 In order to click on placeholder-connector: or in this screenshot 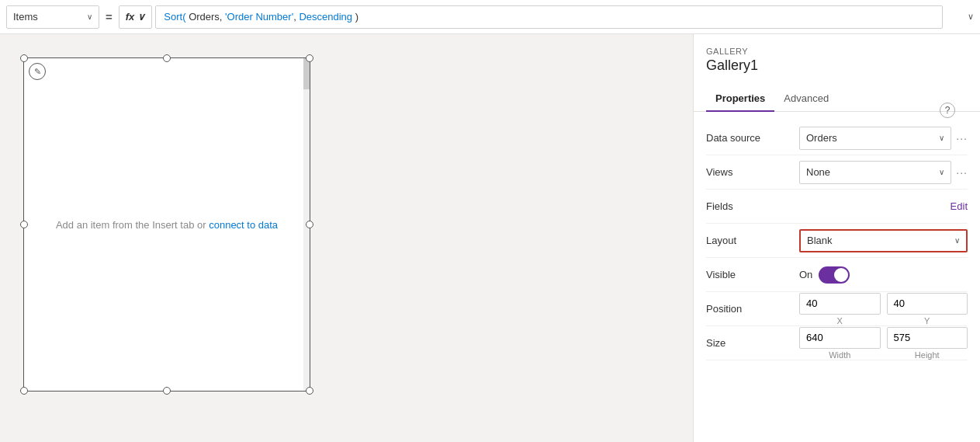, I will do `click(203, 225)`.